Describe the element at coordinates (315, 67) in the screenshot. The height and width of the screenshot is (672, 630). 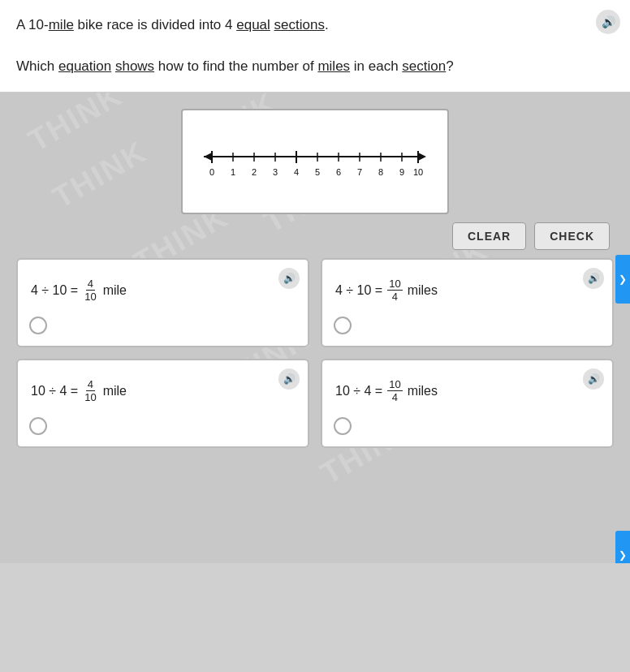
I see `question-line2: Which equation shows how to find the num…` at that location.